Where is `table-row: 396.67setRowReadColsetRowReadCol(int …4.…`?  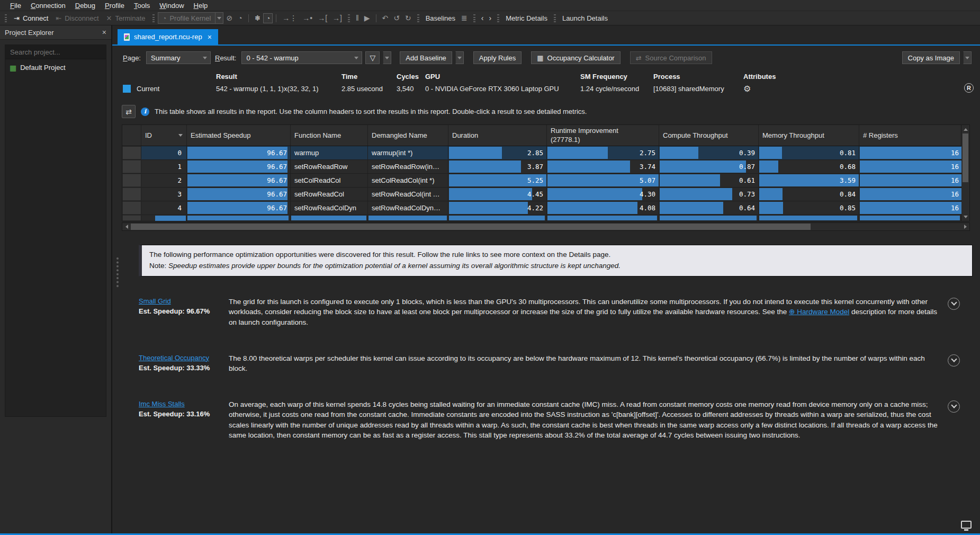
table-row: 396.67setRowReadColsetRowReadCol(int …4.… is located at coordinates (542, 194).